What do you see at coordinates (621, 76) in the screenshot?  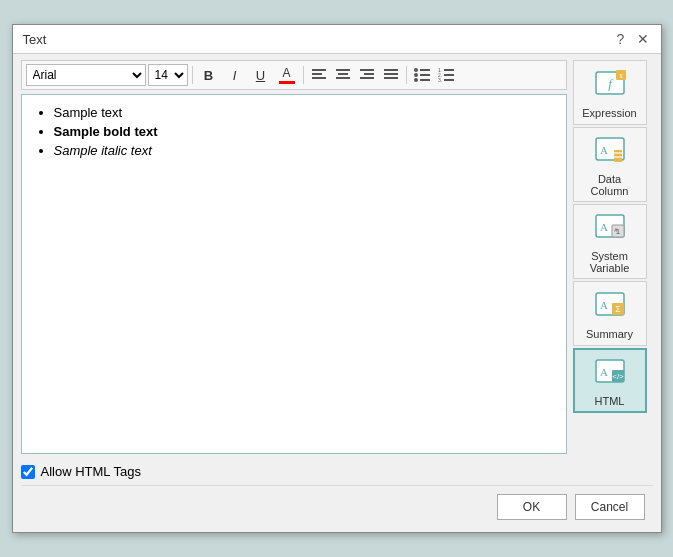 I see `svg-text: x` at bounding box center [621, 76].